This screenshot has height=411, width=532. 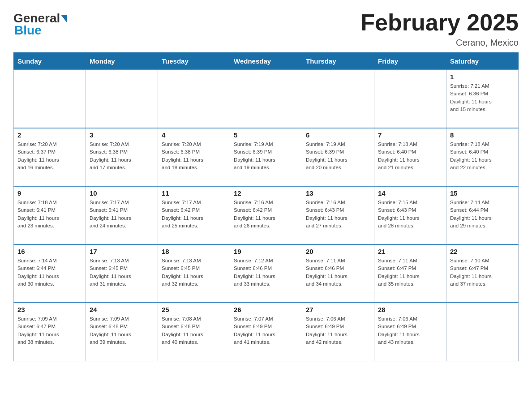 I want to click on day-number: 21, so click(x=410, y=252).